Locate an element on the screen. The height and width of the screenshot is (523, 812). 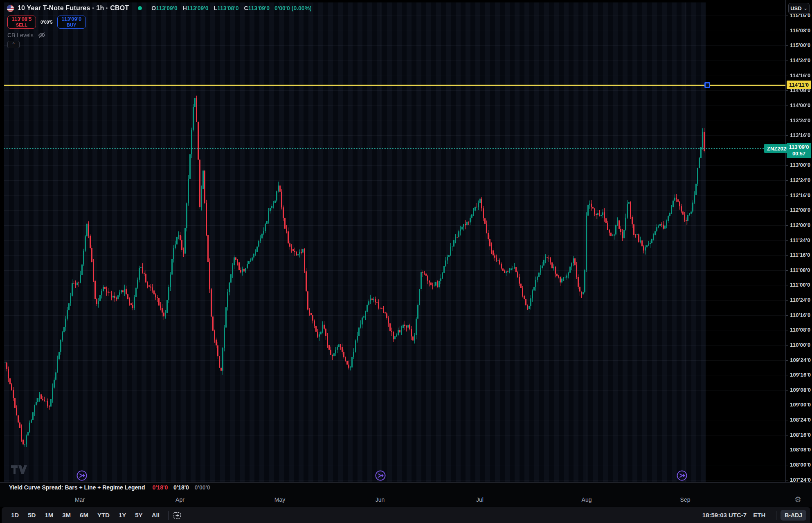
price-tick-label: 110'08'0 is located at coordinates (800, 330).